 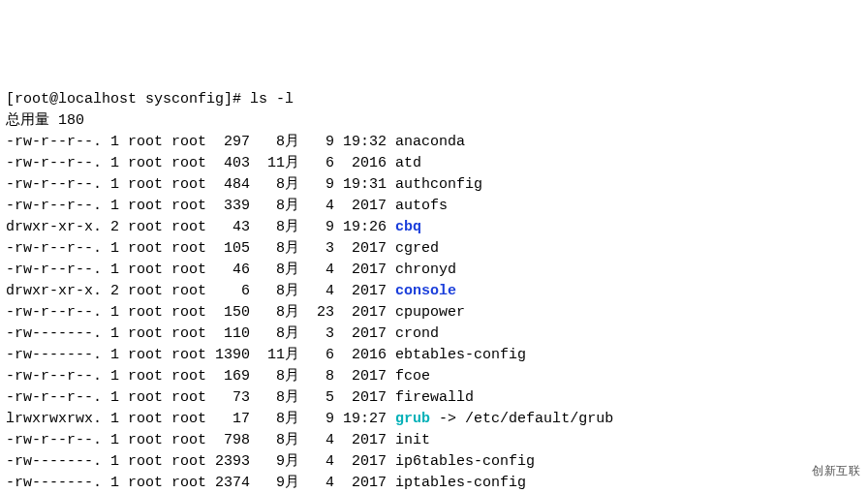 I want to click on listing-row: -rw-r--r--. 1 root root 73 8月 5 2017 fir…, so click(x=434, y=398).